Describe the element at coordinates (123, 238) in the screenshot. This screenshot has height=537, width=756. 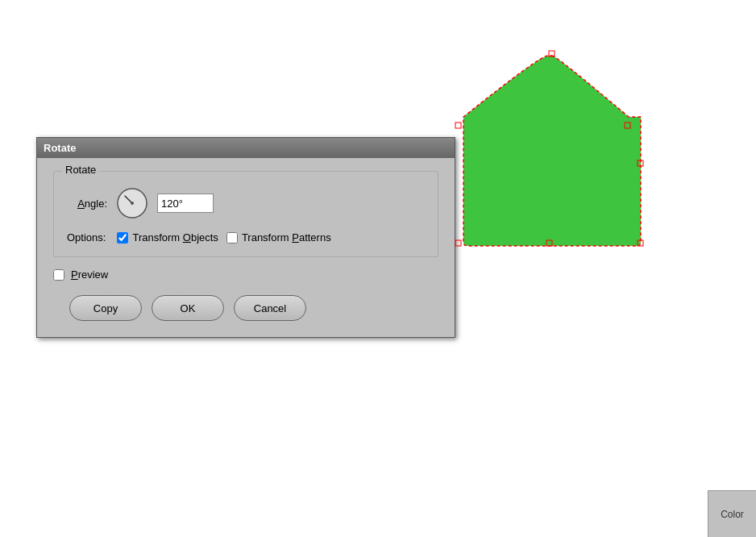
I see `transform-objects-checkbox` at that location.